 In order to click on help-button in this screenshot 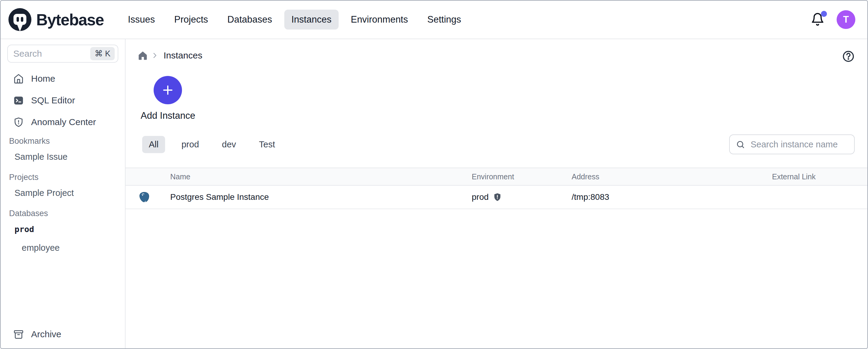, I will do `click(848, 57)`.